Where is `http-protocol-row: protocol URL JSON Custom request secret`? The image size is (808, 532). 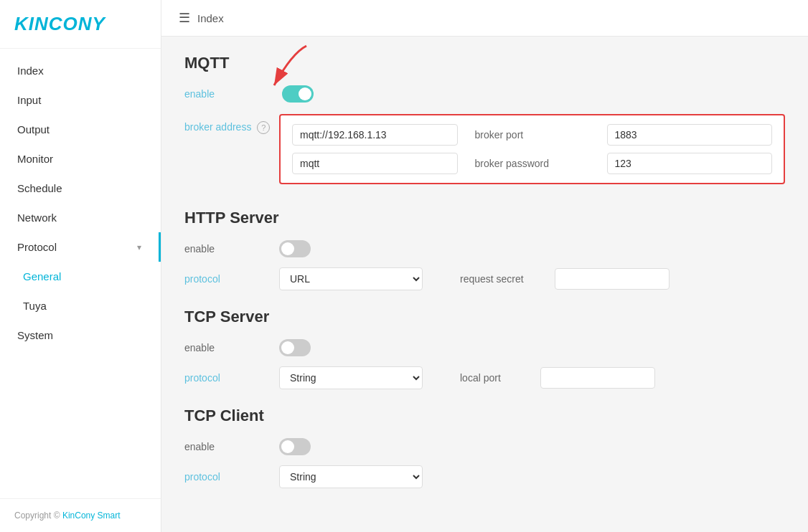
http-protocol-row: protocol URL JSON Custom request secret is located at coordinates (485, 279).